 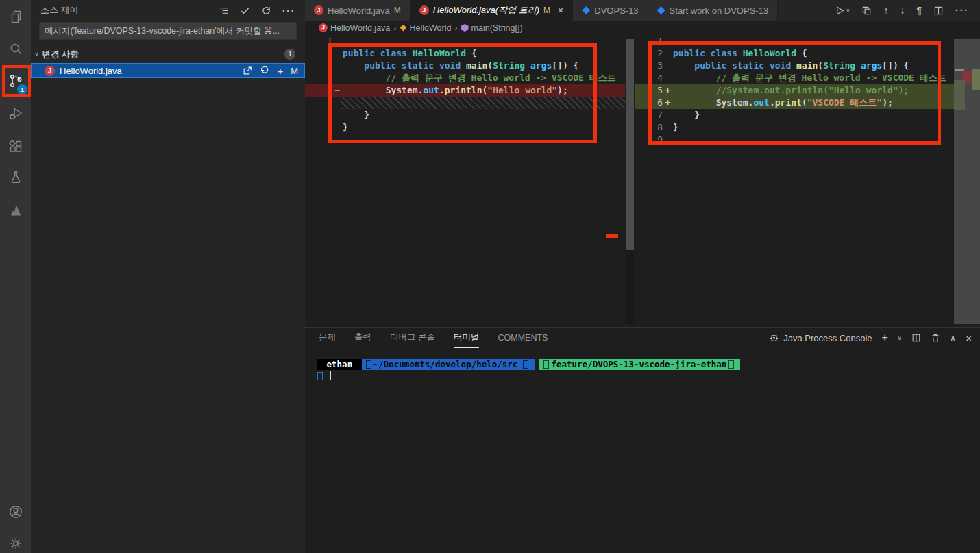 What do you see at coordinates (245, 11) in the screenshot?
I see `commit-check-icon` at bounding box center [245, 11].